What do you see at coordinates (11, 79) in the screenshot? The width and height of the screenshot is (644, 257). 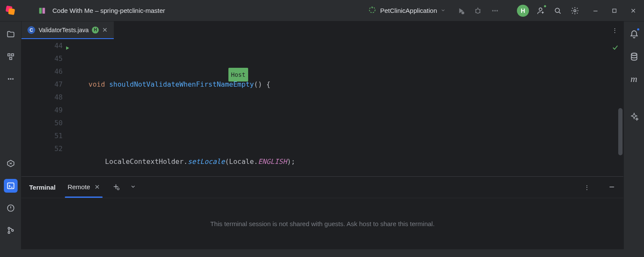 I see `more-tools-button` at bounding box center [11, 79].